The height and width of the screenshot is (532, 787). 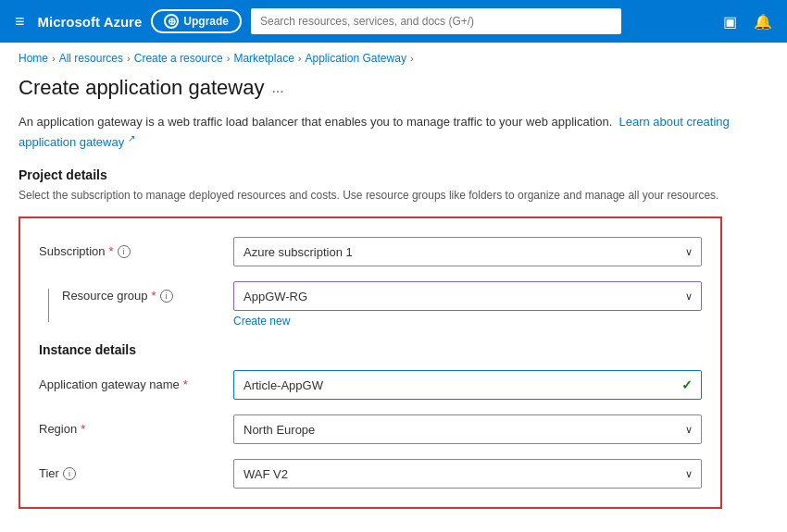 What do you see at coordinates (111, 252) in the screenshot?
I see `subscription-required: *` at bounding box center [111, 252].